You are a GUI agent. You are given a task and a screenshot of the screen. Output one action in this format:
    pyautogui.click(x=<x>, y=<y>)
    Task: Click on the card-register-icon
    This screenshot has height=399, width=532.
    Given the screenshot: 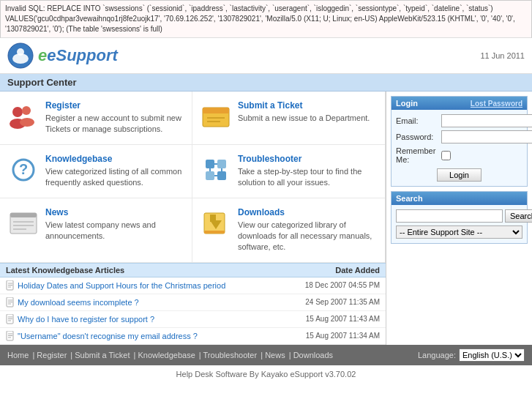 What is the action you would take?
    pyautogui.click(x=23, y=116)
    